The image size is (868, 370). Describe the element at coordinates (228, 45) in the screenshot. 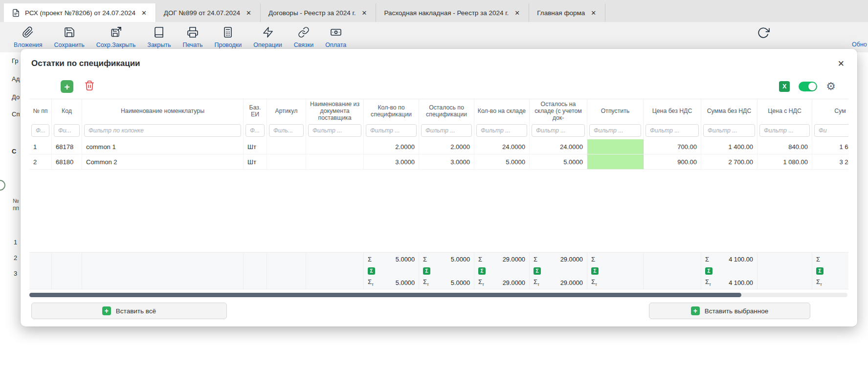

I see `toolbar-label: Проводки` at that location.